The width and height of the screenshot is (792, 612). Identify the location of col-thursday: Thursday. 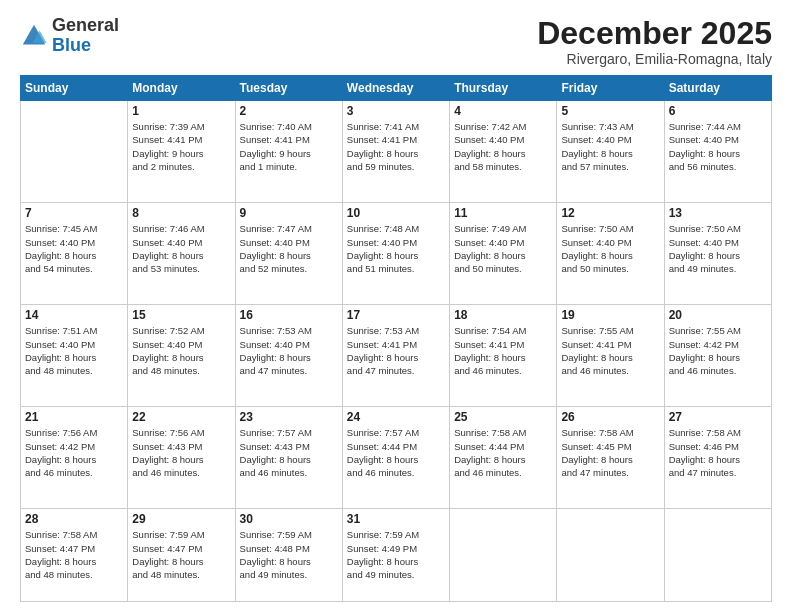
(504, 88).